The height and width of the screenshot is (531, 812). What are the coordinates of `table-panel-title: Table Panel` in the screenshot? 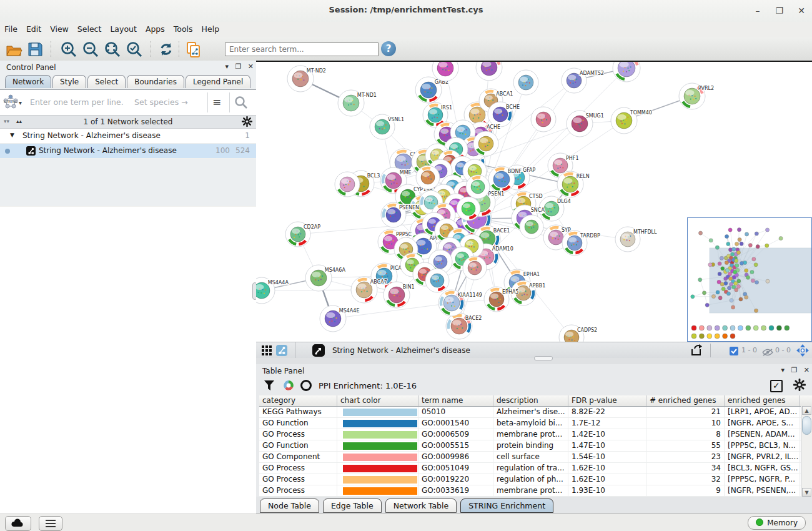 It's located at (284, 371).